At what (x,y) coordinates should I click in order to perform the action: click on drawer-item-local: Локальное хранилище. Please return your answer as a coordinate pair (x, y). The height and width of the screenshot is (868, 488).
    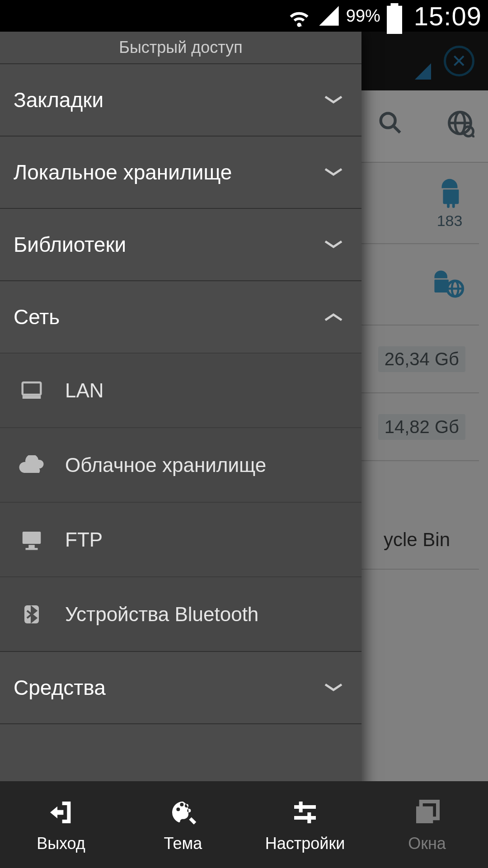
    Looking at the image, I should click on (181, 172).